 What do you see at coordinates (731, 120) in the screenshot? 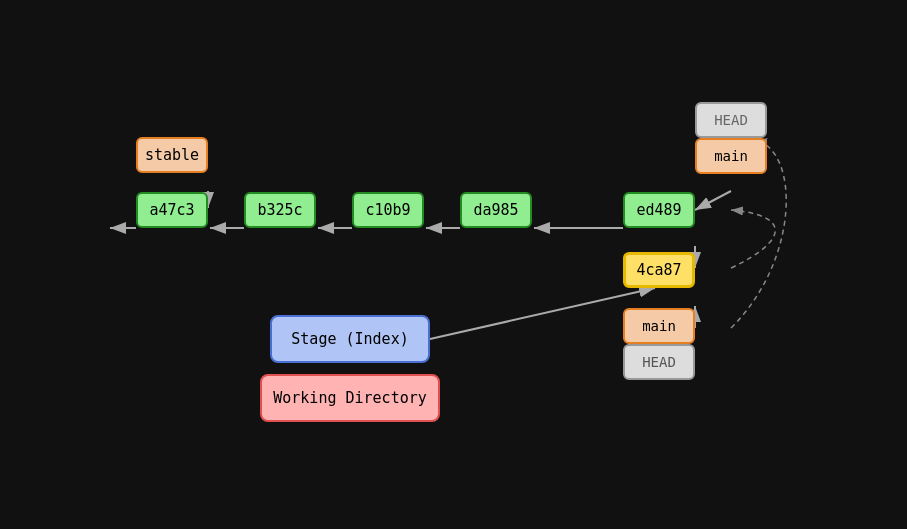
I see `head-label-text: HEAD` at bounding box center [731, 120].